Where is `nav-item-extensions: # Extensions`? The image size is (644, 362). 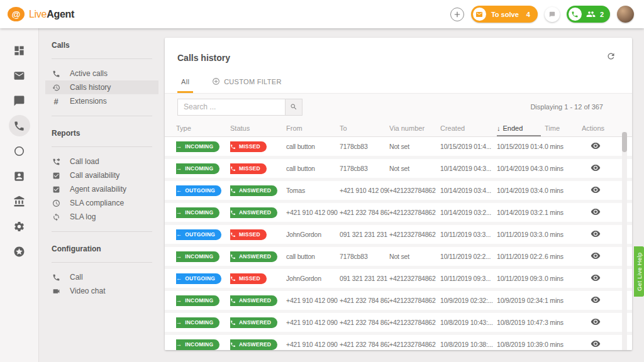 nav-item-extensions: # Extensions is located at coordinates (102, 101).